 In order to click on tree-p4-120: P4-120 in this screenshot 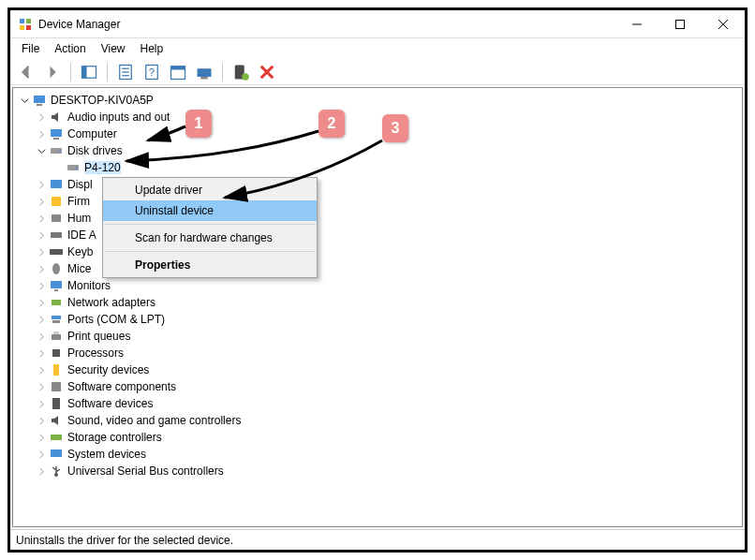, I will do `click(378, 168)`.